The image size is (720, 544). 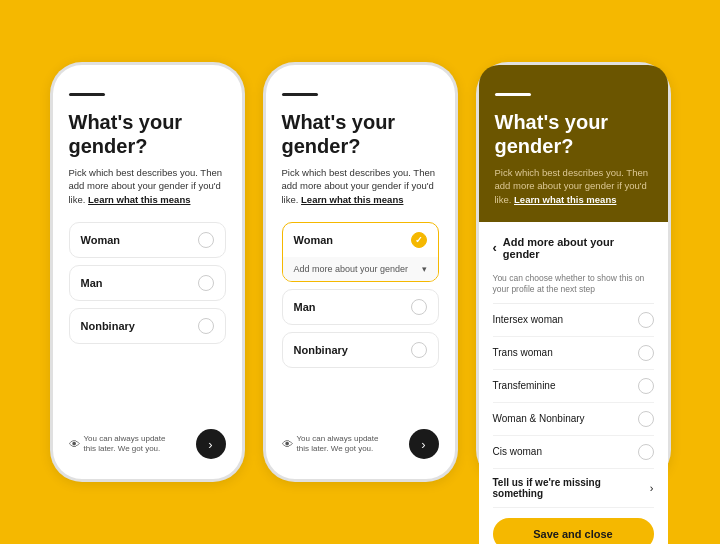 I want to click on radio-cis-woman, so click(x=646, y=452).